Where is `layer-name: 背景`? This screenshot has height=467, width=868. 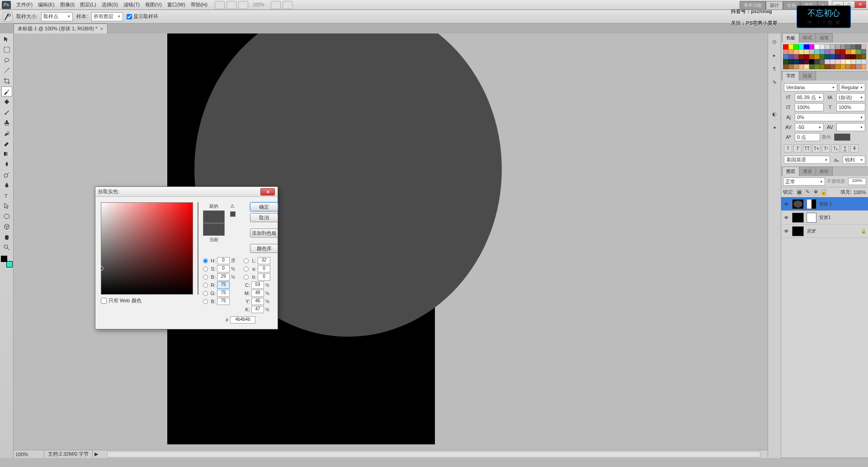 layer-name: 背景 is located at coordinates (811, 231).